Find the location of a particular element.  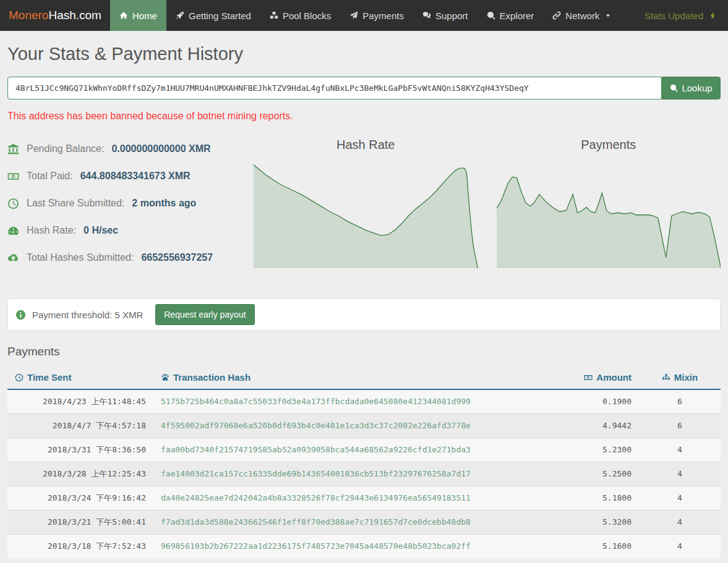

transaction-hash-link: fae14003d21ca157cc16335dde69b14365400183… is located at coordinates (353, 473).